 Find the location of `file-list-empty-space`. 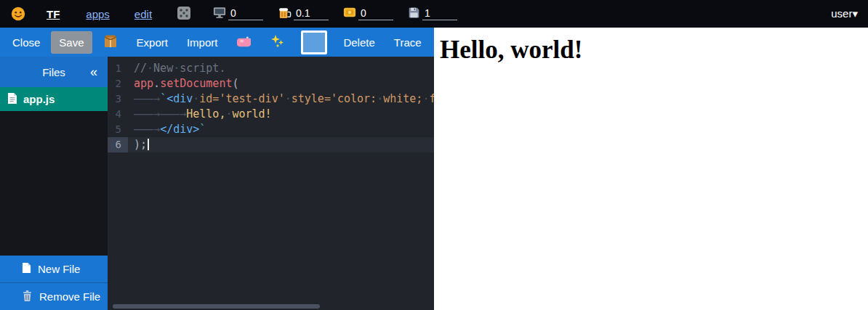

file-list-empty-space is located at coordinates (54, 183).